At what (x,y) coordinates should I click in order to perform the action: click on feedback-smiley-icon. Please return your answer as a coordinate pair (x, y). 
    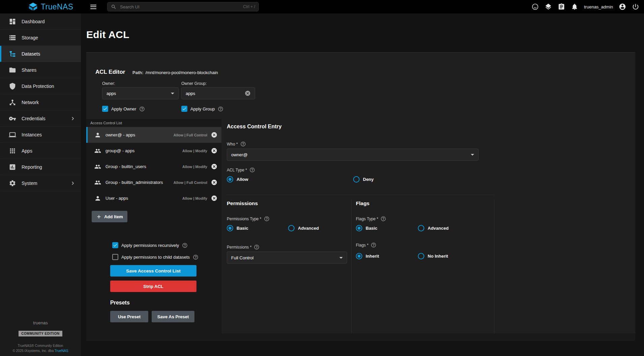
    Looking at the image, I should click on (535, 7).